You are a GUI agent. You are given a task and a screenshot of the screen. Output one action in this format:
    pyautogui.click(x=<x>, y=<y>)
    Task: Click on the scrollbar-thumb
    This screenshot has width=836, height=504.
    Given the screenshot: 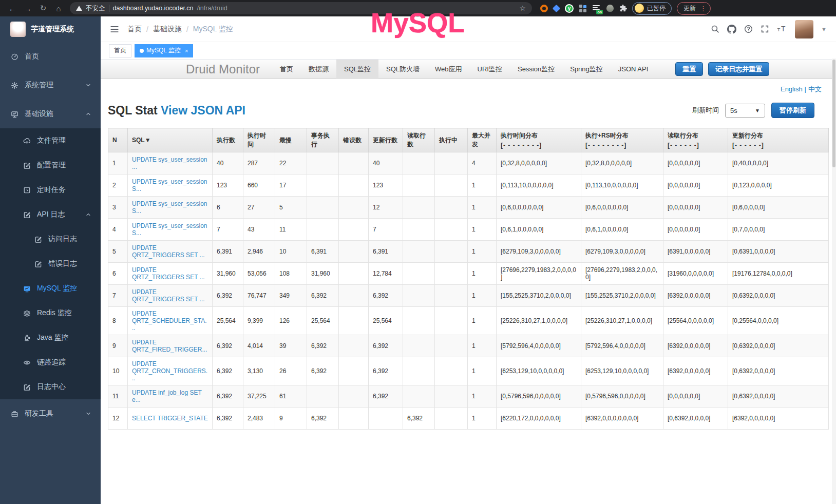 What is the action you would take?
    pyautogui.click(x=834, y=113)
    